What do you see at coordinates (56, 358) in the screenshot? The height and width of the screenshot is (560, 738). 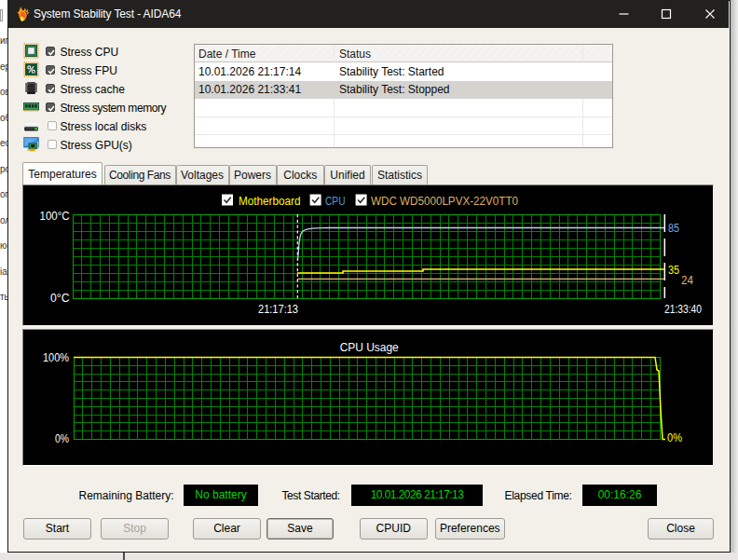 I see `svg-text: 100%` at bounding box center [56, 358].